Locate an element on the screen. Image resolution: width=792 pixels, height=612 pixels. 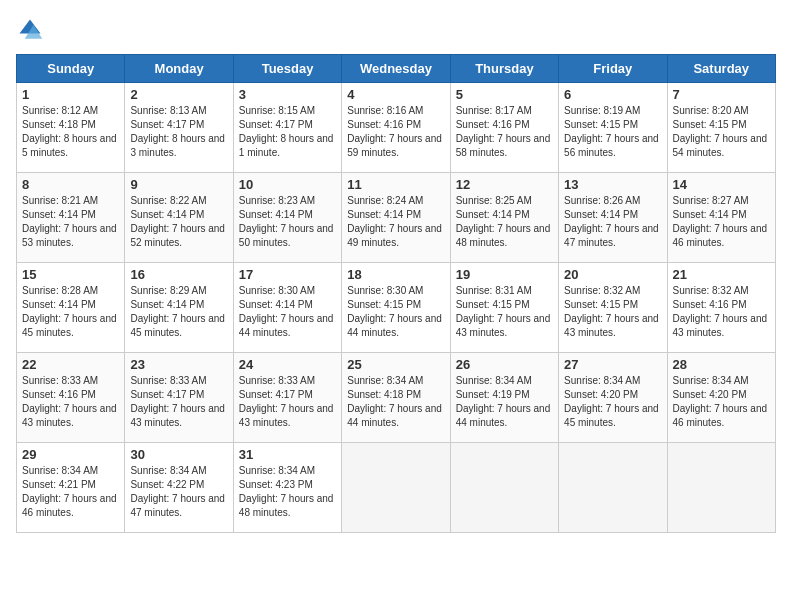
calendar-cell: 14Sunrise: 8:27 AM Sunset: 4:14 PM Dayli… is located at coordinates (721, 218).